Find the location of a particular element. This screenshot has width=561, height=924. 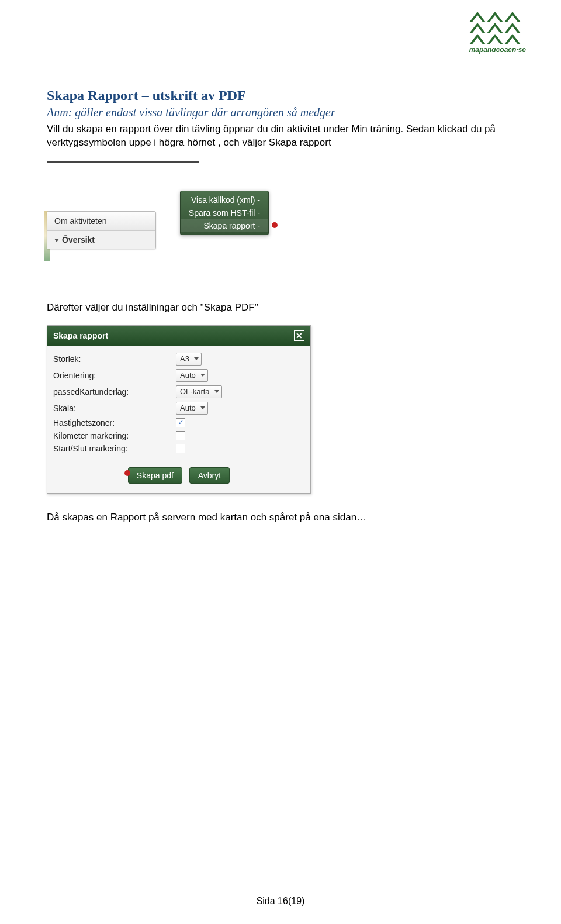

checkbox-speedzones: ✓ is located at coordinates (181, 423).